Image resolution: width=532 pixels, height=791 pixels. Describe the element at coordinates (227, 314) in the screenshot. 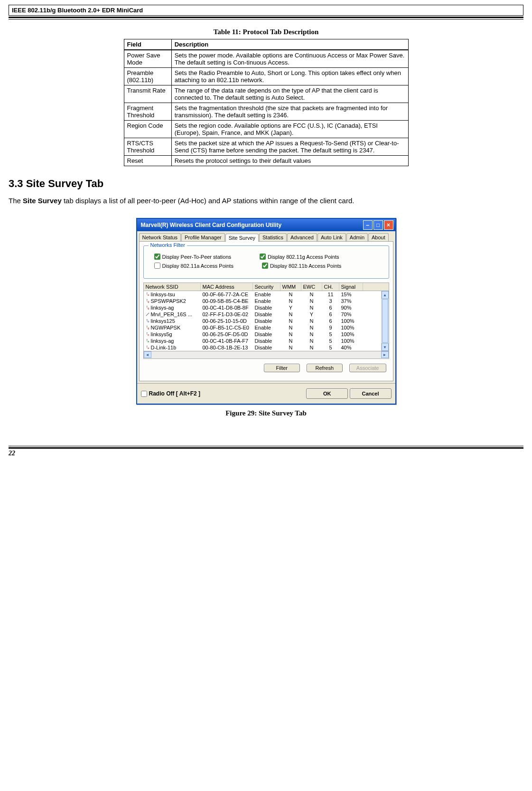

I see `cell-mac: 02-FF-F1-D3-0E-02` at that location.